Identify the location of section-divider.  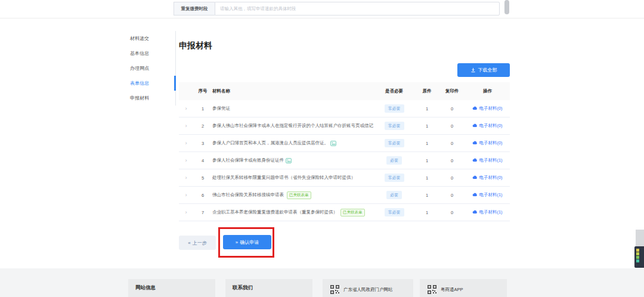
(322, 18).